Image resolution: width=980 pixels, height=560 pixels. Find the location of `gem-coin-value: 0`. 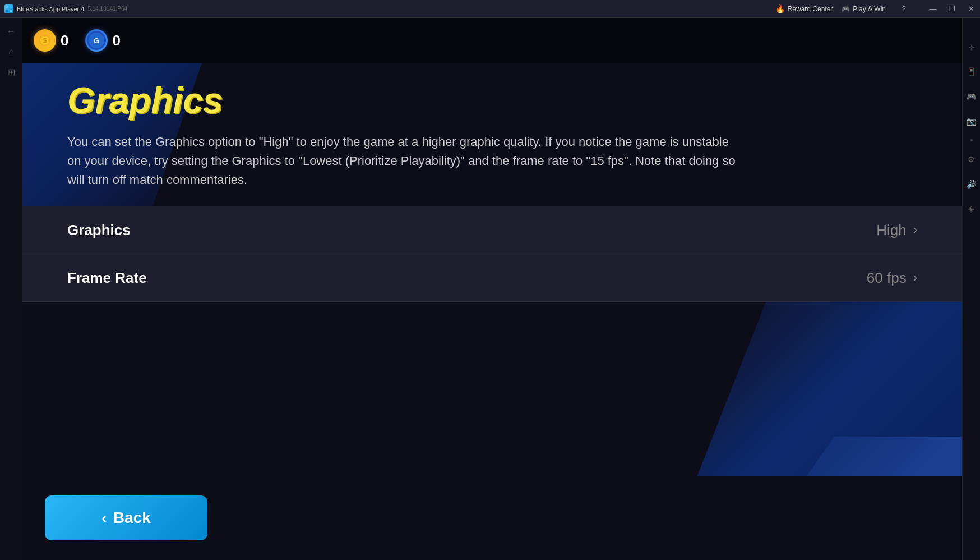

gem-coin-value: 0 is located at coordinates (116, 40).